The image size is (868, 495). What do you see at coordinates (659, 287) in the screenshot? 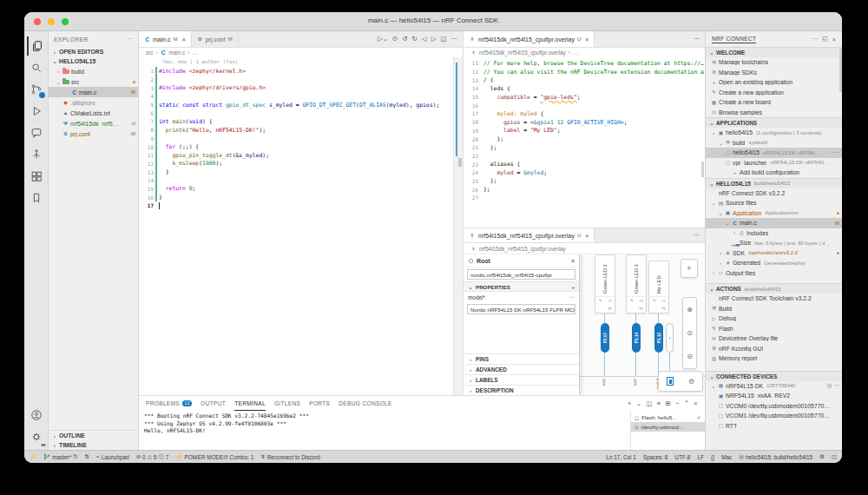
I see `pin-card-myled: My LEDϟ⊣◌⊓` at bounding box center [659, 287].